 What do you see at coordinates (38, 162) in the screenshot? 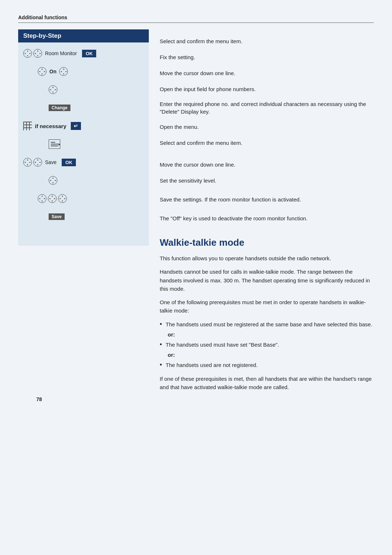
I see `nav-icon-7b: ◄►` at bounding box center [38, 162].